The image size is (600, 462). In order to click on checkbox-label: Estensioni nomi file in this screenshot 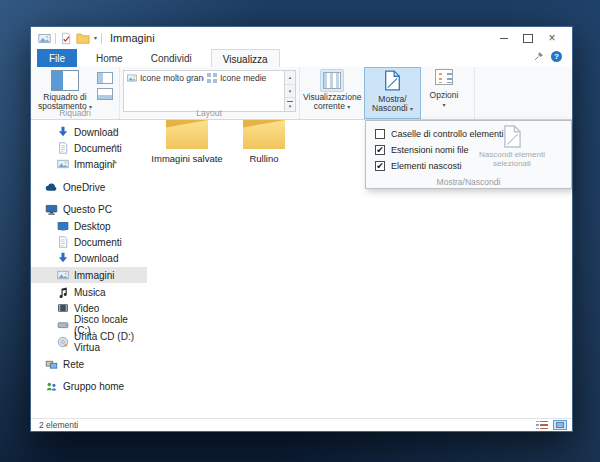, I will do `click(430, 150)`.